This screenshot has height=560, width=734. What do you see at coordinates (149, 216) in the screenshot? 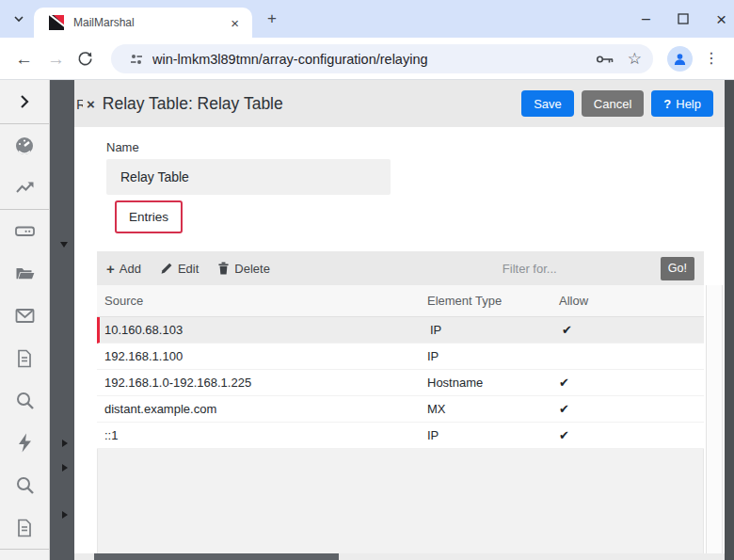
I see `tab-entries: Entries` at bounding box center [149, 216].